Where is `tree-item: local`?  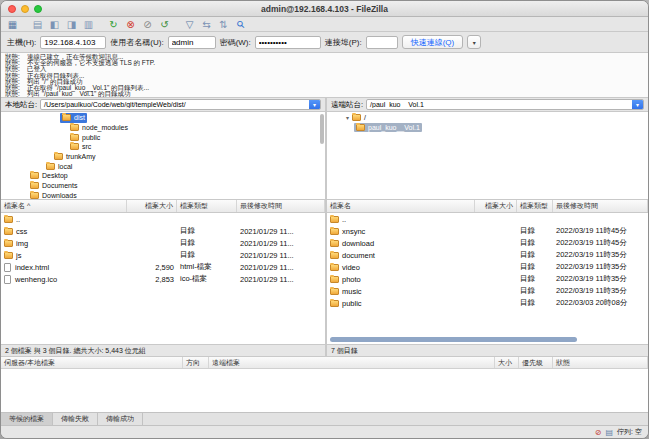
tree-item: local is located at coordinates (163, 166).